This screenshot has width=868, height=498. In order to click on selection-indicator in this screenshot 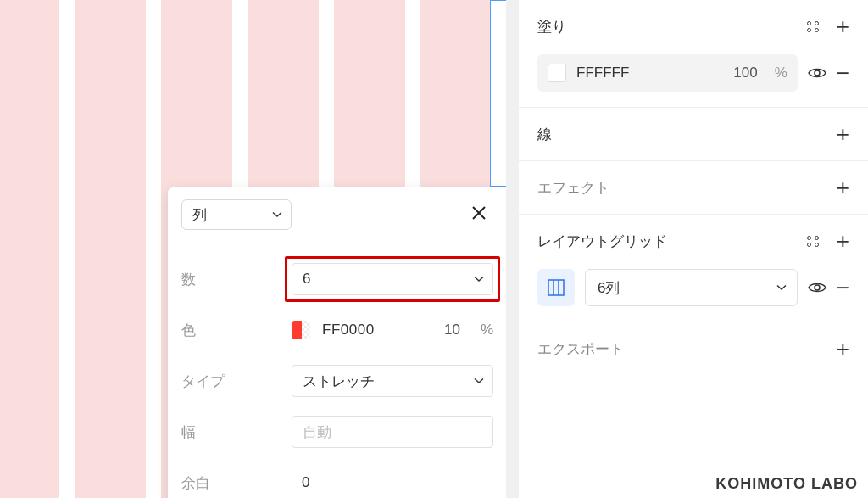, I will do `click(498, 93)`.